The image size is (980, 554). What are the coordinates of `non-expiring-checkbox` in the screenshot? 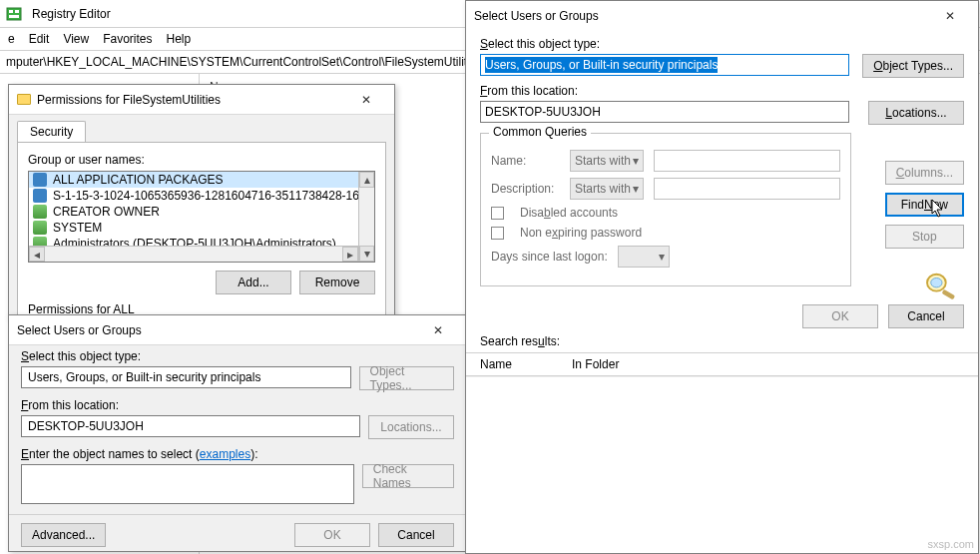 It's located at (497, 234).